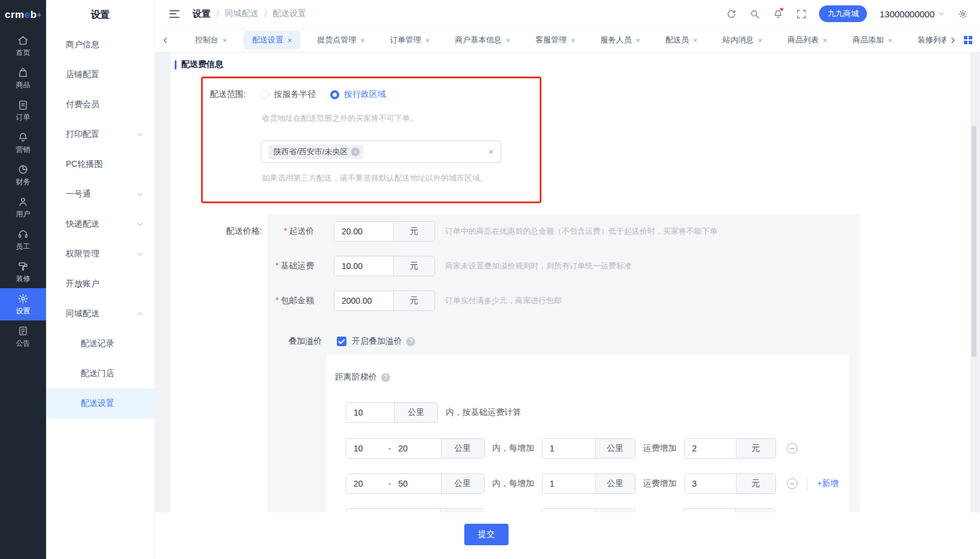 This screenshot has width=980, height=559. What do you see at coordinates (927, 40) in the screenshot?
I see `tab-decorate-list: 装修列表×` at bounding box center [927, 40].